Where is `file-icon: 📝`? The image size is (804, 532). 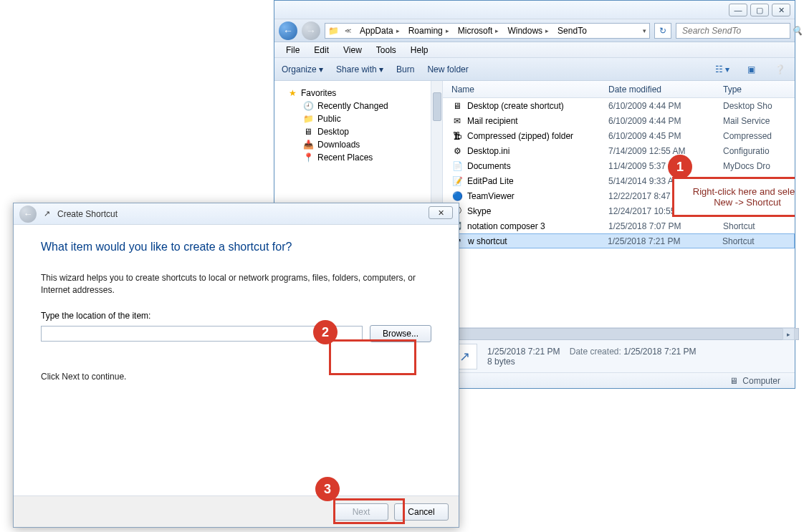
file-icon: 📝 is located at coordinates (457, 181).